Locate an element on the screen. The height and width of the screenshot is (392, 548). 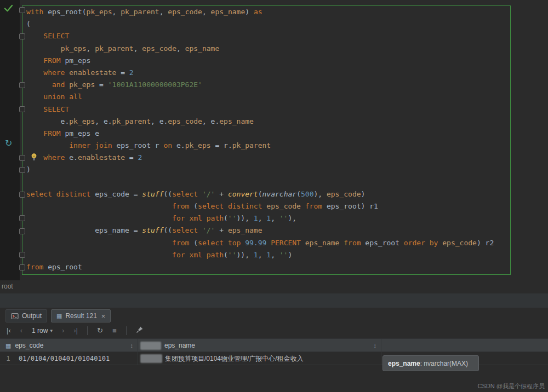
column-name: eps_name is located at coordinates (180, 345).